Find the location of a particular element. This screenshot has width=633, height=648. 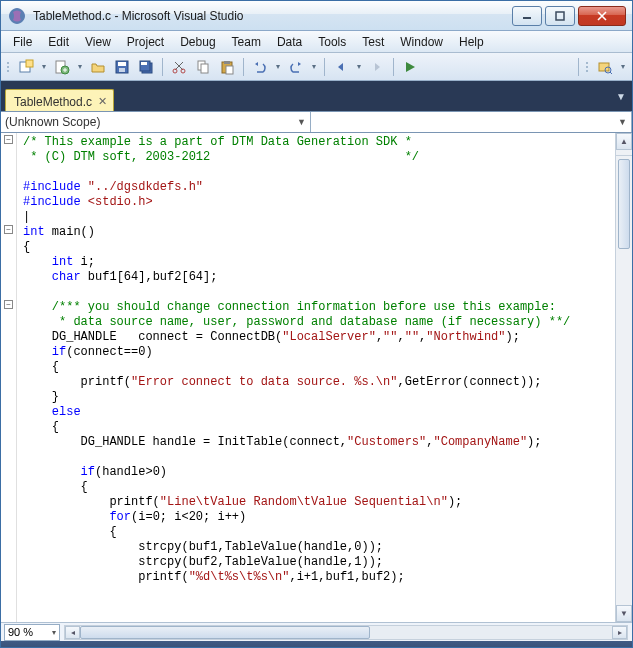

save-icon is located at coordinates (122, 67).